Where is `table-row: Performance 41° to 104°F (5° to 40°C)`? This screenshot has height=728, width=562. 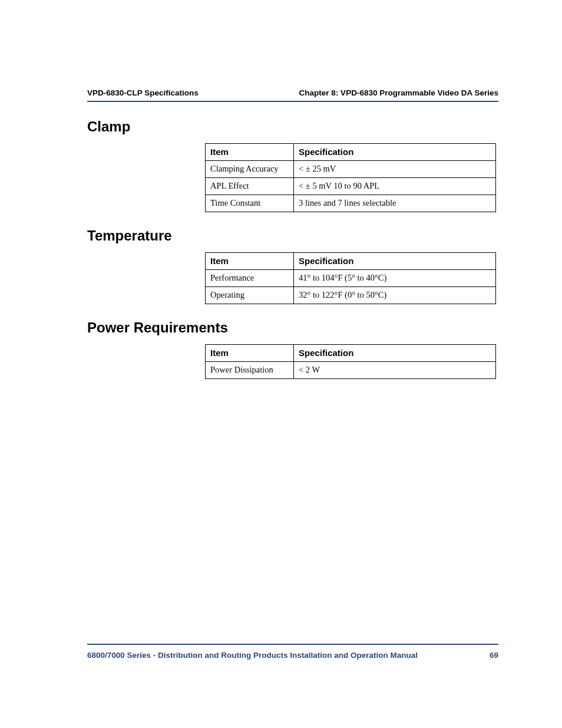 table-row: Performance 41° to 104°F (5° to 40°C) is located at coordinates (351, 278).